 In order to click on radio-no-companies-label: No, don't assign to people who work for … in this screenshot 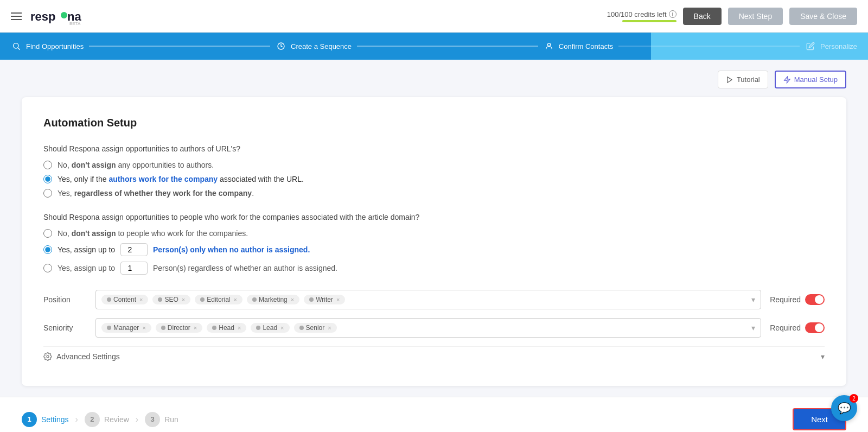, I will do `click(153, 233)`.